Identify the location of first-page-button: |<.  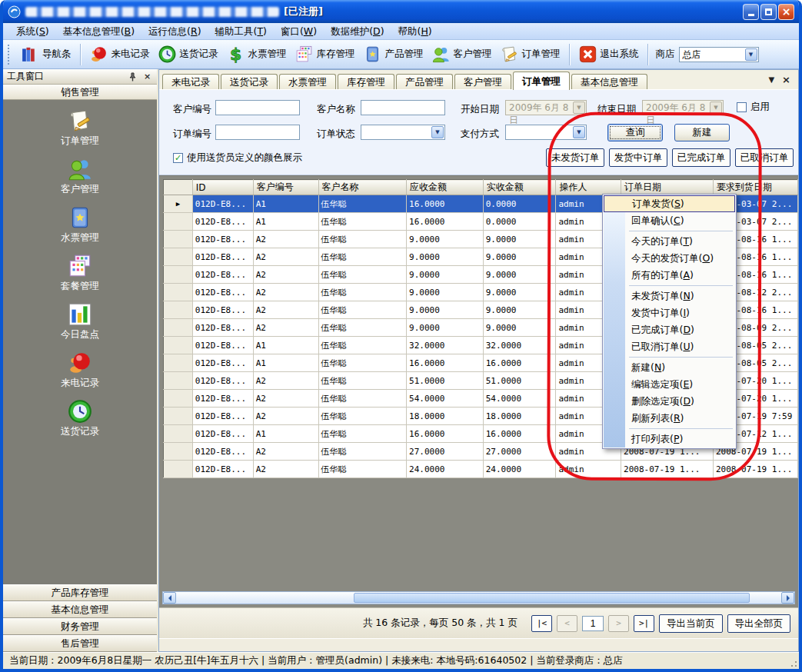
(541, 624).